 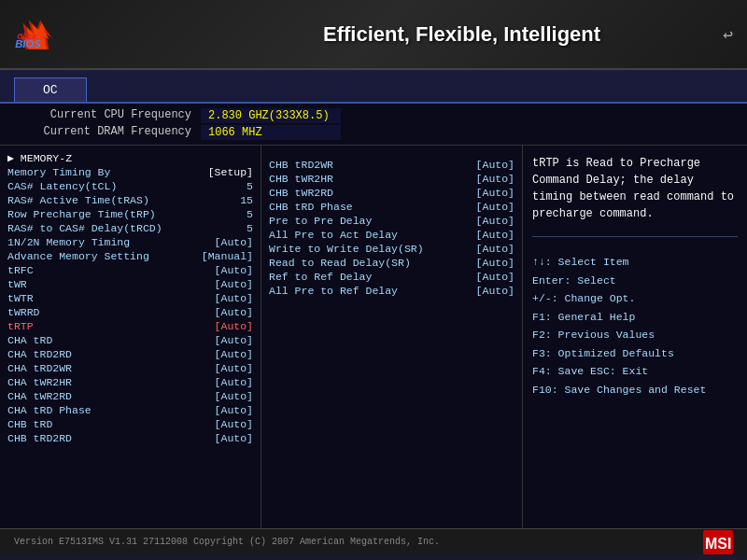 I want to click on left-menu-item: RAS# Active Time(tRAS)15, so click(x=131, y=200).